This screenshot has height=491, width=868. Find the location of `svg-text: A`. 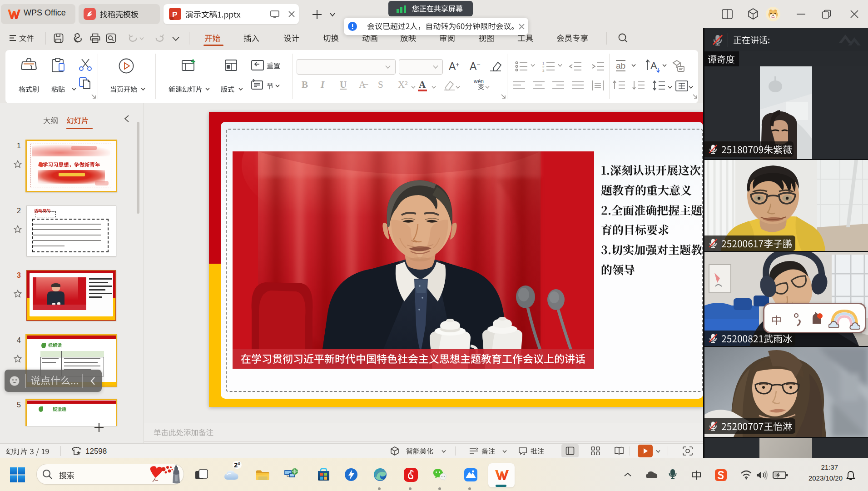

svg-text: A is located at coordinates (654, 65).